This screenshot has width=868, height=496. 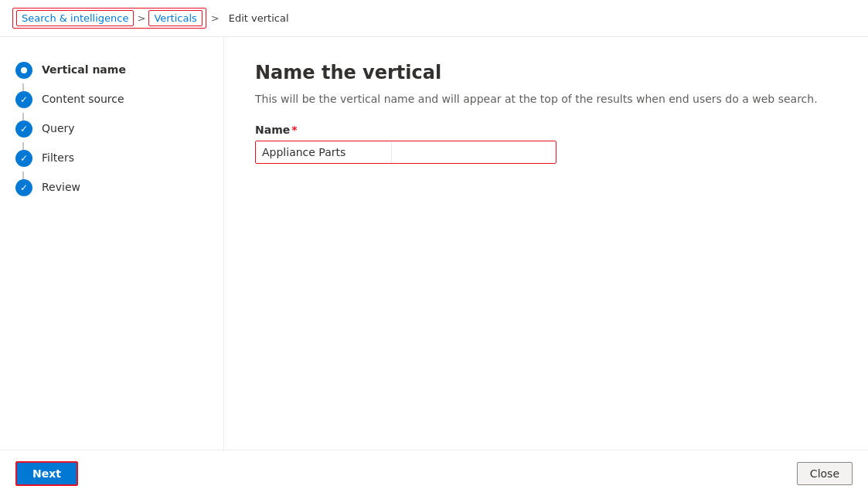 What do you see at coordinates (294, 130) in the screenshot?
I see `required-indicator: *` at bounding box center [294, 130].